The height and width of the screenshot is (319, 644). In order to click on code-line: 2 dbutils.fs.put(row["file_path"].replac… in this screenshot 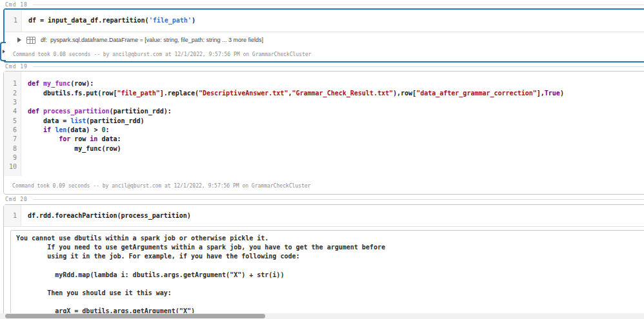, I will do `click(324, 93)`.